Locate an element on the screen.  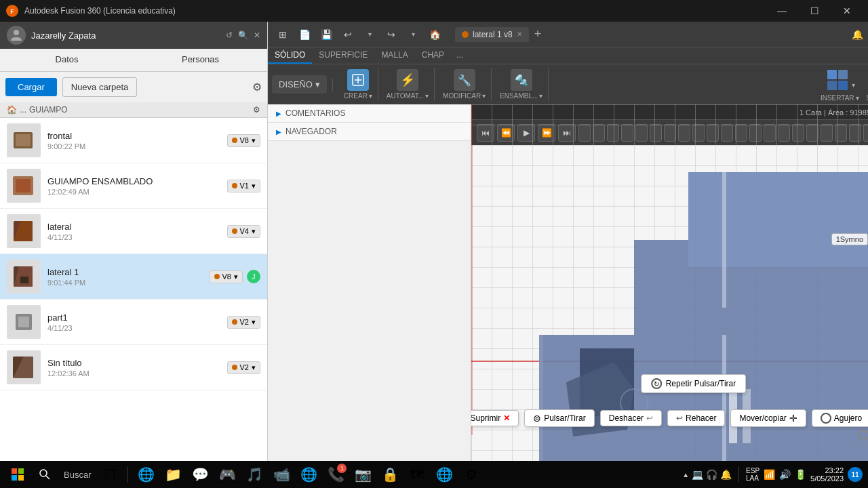
file-version-guiampo: V1 ▾ is located at coordinates (244, 186).